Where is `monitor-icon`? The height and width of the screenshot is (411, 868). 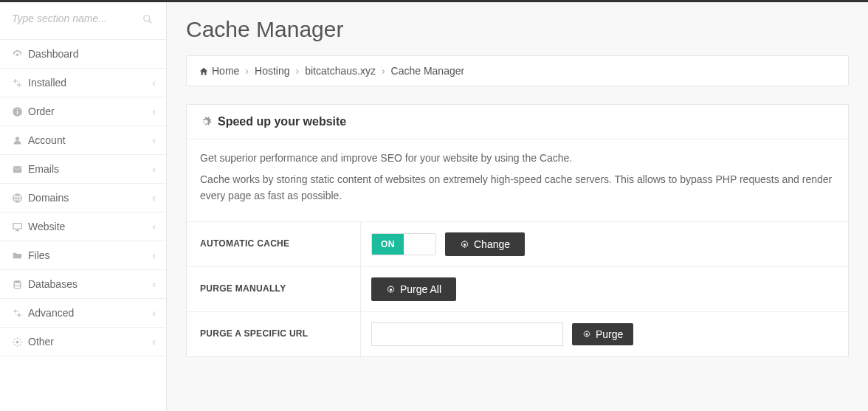
monitor-icon is located at coordinates (20, 227).